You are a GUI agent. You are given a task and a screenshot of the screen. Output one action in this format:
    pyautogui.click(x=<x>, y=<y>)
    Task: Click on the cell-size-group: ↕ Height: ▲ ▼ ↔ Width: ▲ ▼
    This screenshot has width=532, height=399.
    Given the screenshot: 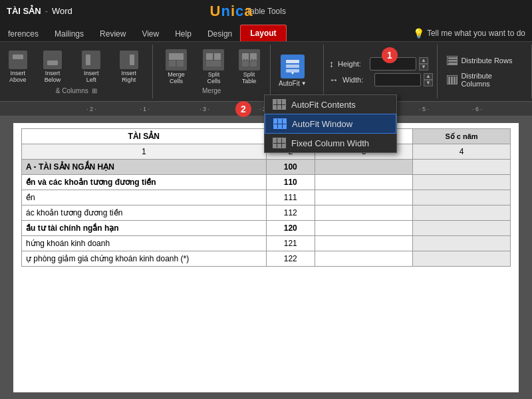 What is the action you would take?
    pyautogui.click(x=380, y=72)
    